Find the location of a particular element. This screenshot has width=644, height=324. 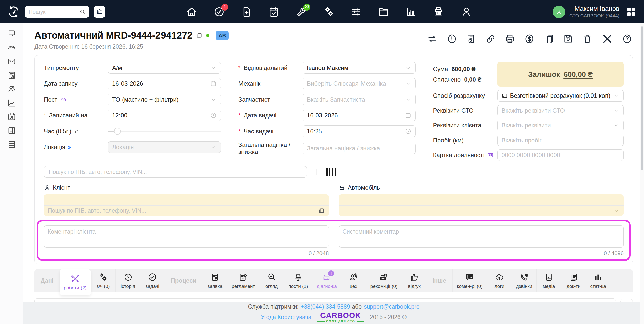

bank-button is located at coordinates (99, 12).